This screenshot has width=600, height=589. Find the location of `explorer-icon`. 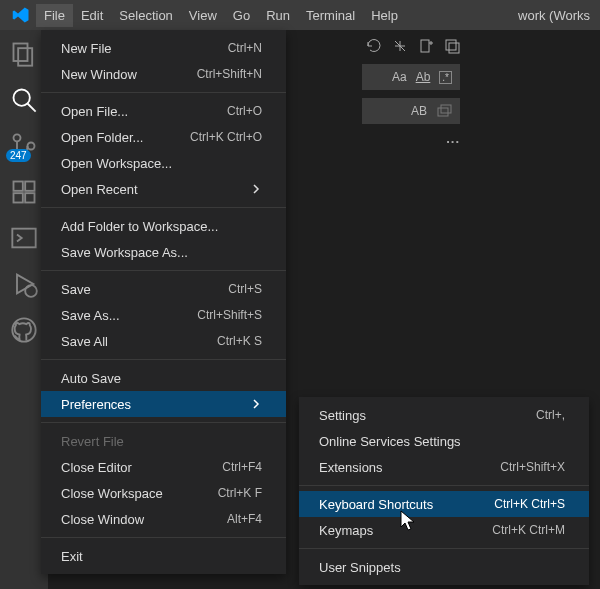

explorer-icon is located at coordinates (24, 54).